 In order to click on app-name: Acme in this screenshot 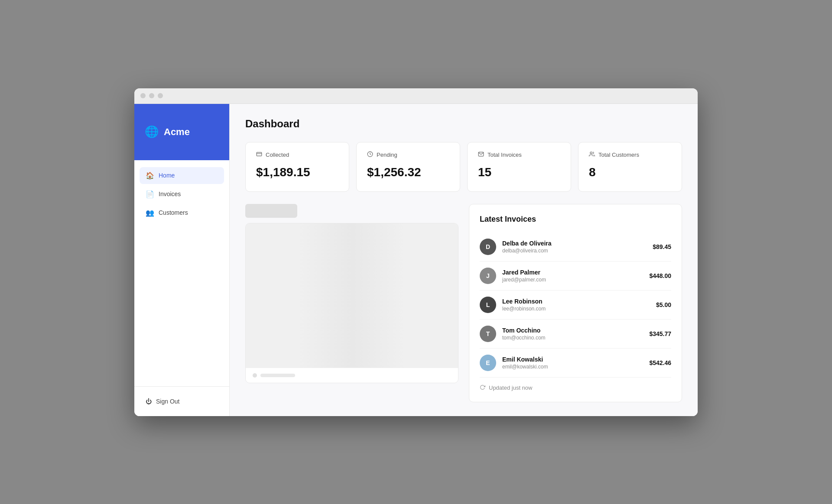, I will do `click(177, 132)`.